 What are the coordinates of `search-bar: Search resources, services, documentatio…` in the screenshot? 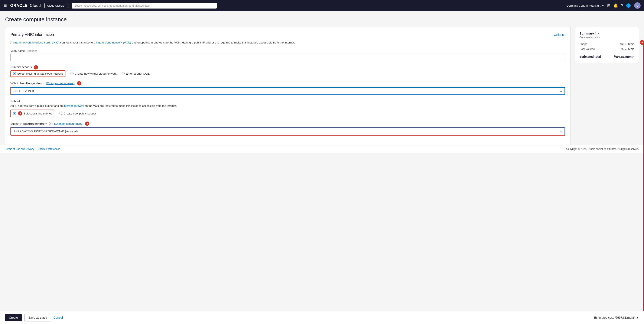 It's located at (144, 6).